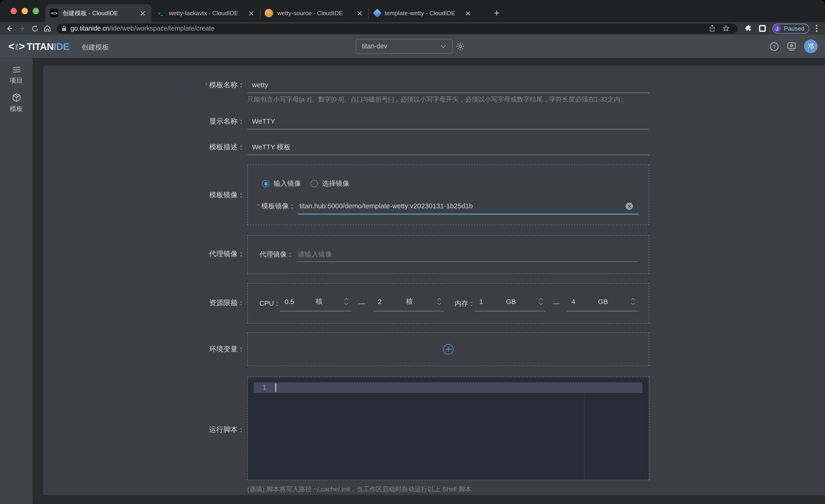 This screenshot has width=825, height=504. I want to click on field-label-template-name: *模板名称：, so click(144, 85).